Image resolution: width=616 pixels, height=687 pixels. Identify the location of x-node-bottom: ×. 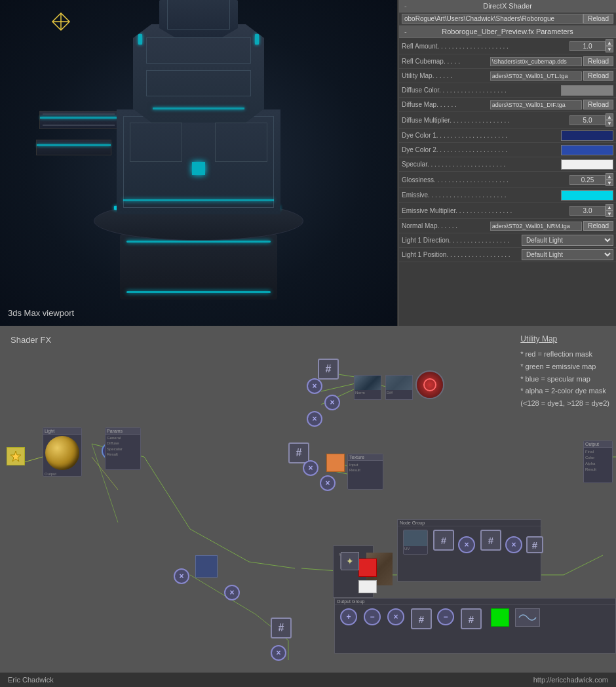
(279, 653).